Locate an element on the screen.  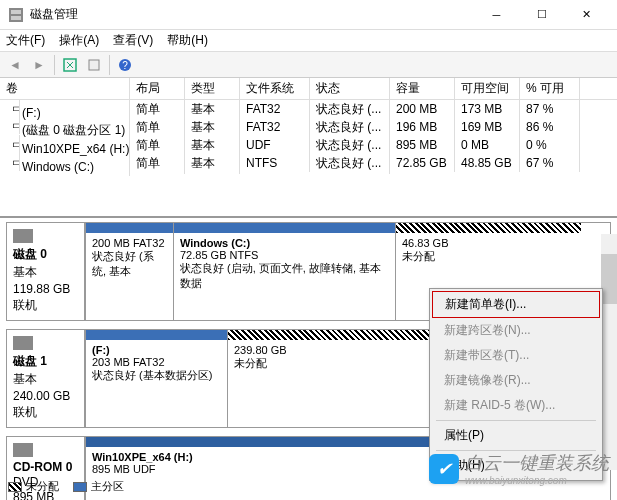
help-button: ? is located at coordinates (125, 65).